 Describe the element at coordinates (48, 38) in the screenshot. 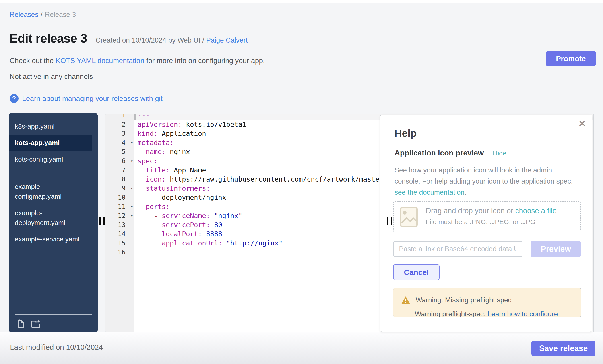

I see `page-title: Edit release 3` at that location.